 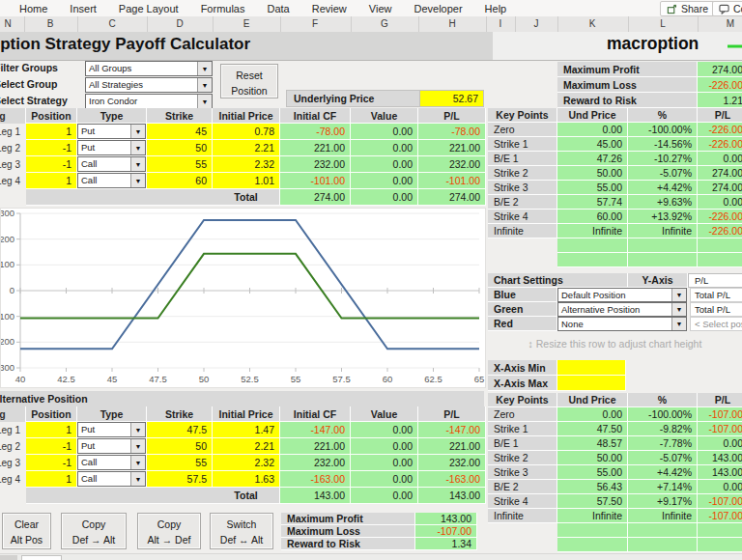 What do you see at coordinates (246, 131) in the screenshot?
I see `initial-price-input-cell: 0.78` at bounding box center [246, 131].